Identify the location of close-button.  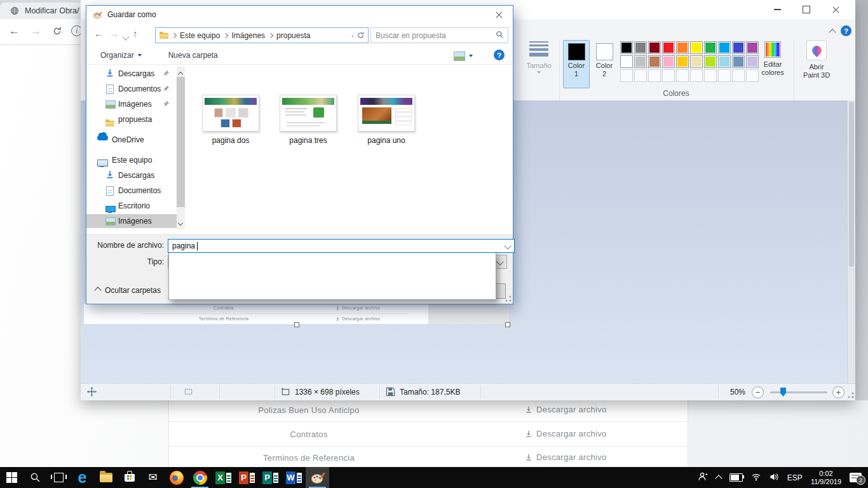
(836, 10).